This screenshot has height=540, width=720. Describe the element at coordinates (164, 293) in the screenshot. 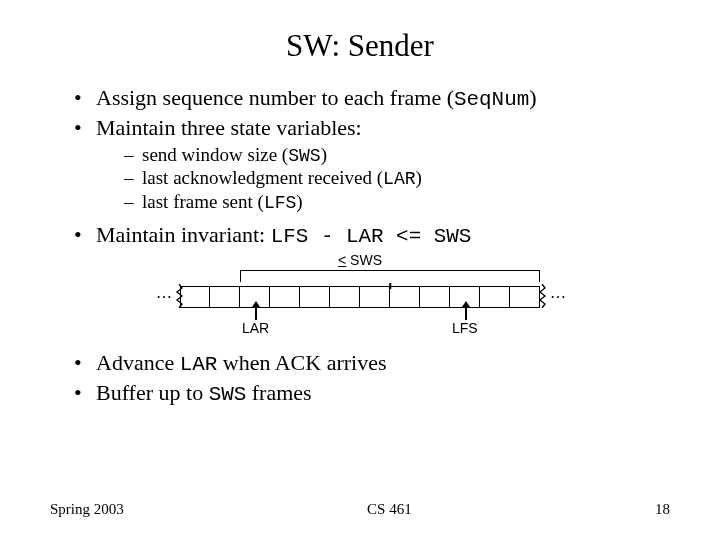

I see `ellipsis-left: …` at that location.